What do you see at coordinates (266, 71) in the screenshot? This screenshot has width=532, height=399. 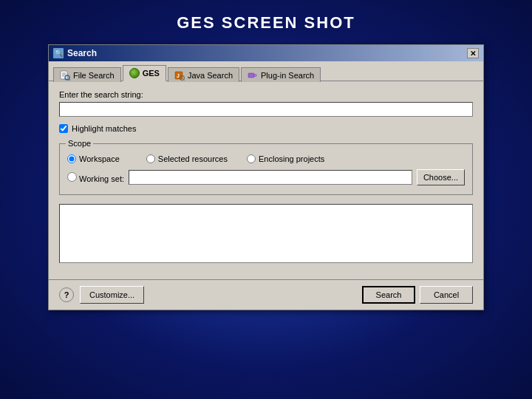 I see `tab-bar: File Search GES J Java Search Plug-in Se…` at bounding box center [266, 71].